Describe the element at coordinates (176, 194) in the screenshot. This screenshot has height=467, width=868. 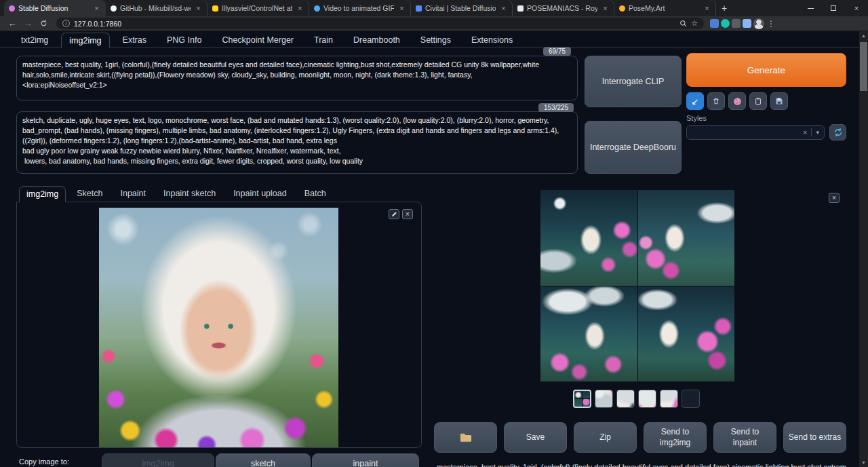
I see `img2img-mode-tabs: img2img Sketch Inpaint Inpaint sketch In…` at that location.